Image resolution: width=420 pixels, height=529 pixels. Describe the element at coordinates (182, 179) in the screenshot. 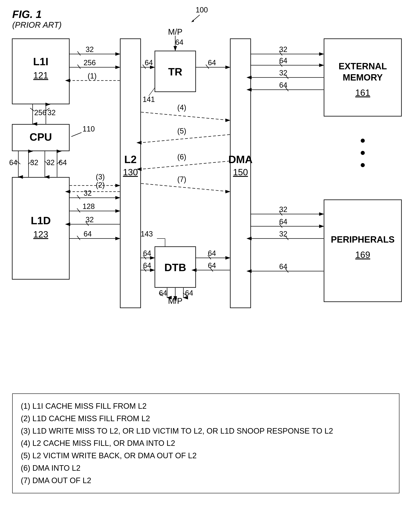

I see `svg-text: (7)` at that location.